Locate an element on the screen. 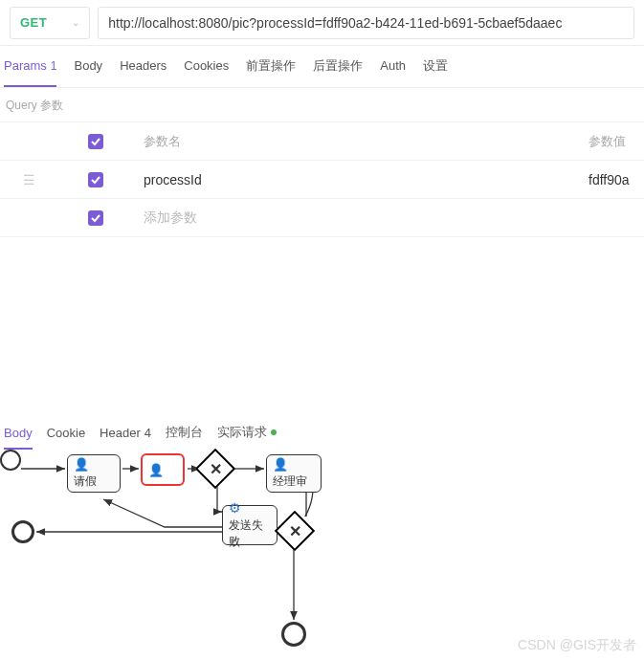 This screenshot has width=644, height=660. param-checkbox is located at coordinates (96, 180).